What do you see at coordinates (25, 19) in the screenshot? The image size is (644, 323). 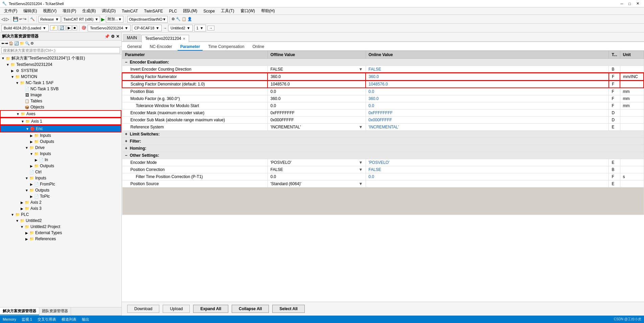 I see `toolbar-btn-4: ↪` at bounding box center [25, 19].